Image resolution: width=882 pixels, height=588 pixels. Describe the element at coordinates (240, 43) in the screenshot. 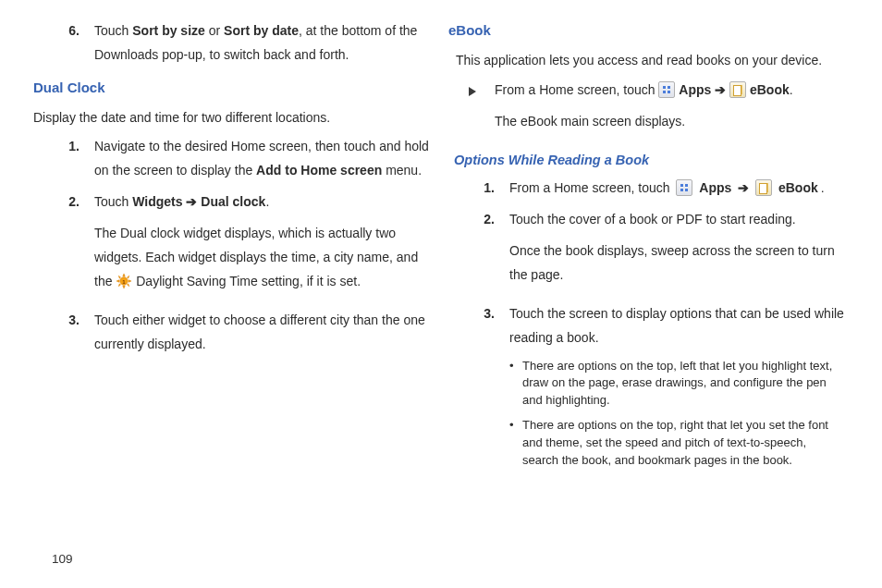

I see `downloads-step-list-cont: 6. Touch Sort by size or Sort by date, a…` at that location.